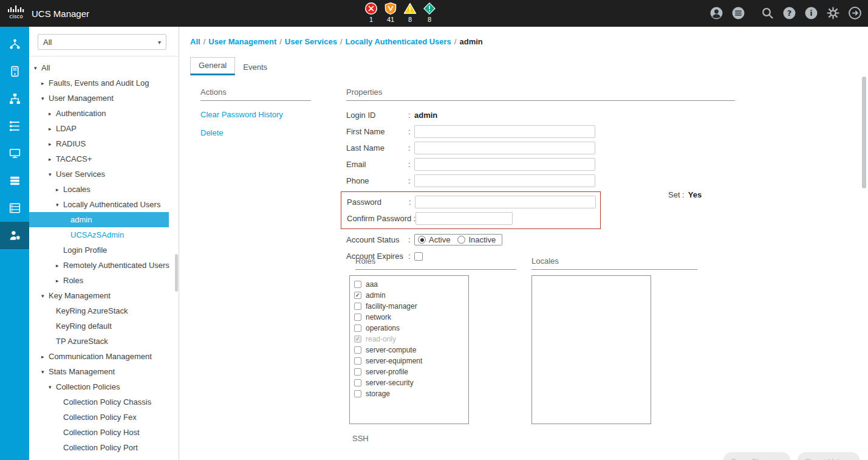 This screenshot has width=868, height=460. Describe the element at coordinates (99, 174) in the screenshot. I see `tree-item-user-services: ▾User Services` at that location.